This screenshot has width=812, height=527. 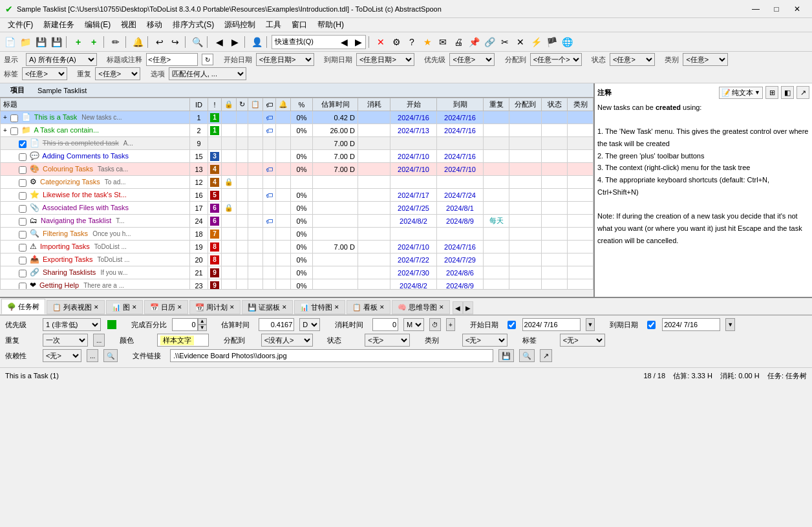 What do you see at coordinates (731, 325) in the screenshot?
I see `due-date-dropdown: ▼` at bounding box center [731, 325].